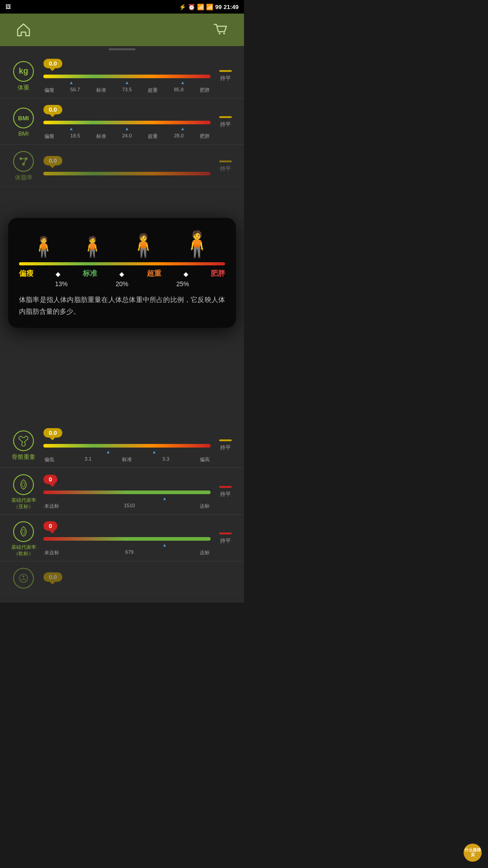  I want to click on bmr-asia-value-bubble: 0, so click(51, 479).